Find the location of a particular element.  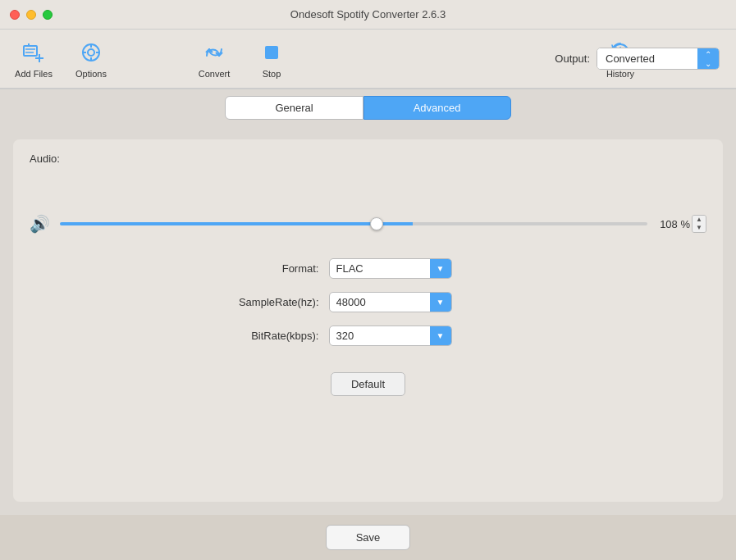

stop-button: Stop is located at coordinates (272, 59).